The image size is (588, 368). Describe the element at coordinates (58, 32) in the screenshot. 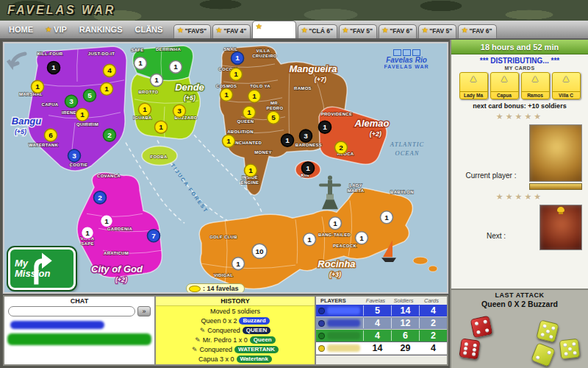

I see `nav-item-vip: ★VIP` at that location.